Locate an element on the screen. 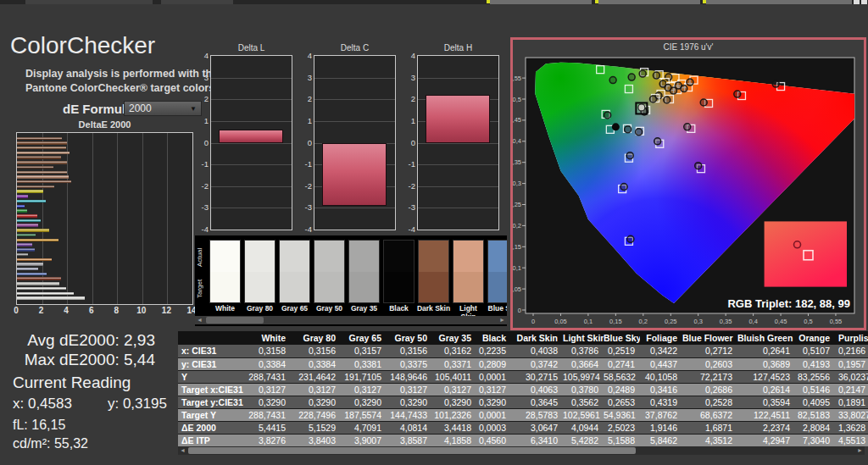 The image size is (868, 465). table-cell: 36,0237 is located at coordinates (851, 376).